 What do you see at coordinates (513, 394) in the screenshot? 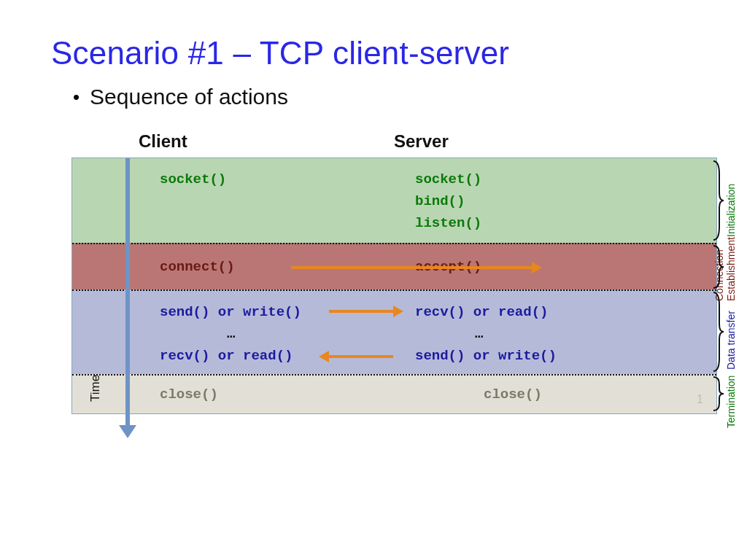
I see `call-close-server: close()` at bounding box center [513, 394].